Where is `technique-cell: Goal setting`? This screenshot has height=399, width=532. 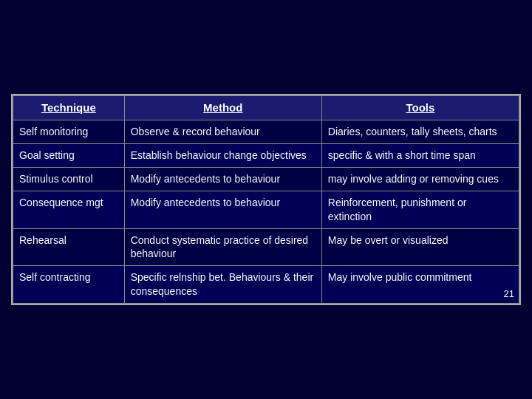 technique-cell: Goal setting is located at coordinates (69, 156).